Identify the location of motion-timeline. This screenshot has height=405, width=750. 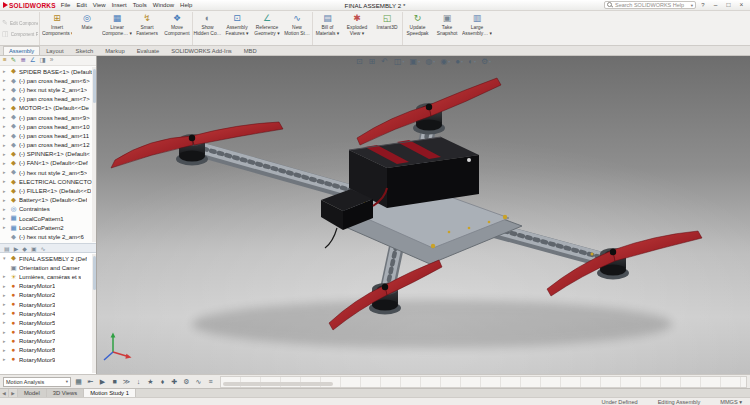
(484, 382).